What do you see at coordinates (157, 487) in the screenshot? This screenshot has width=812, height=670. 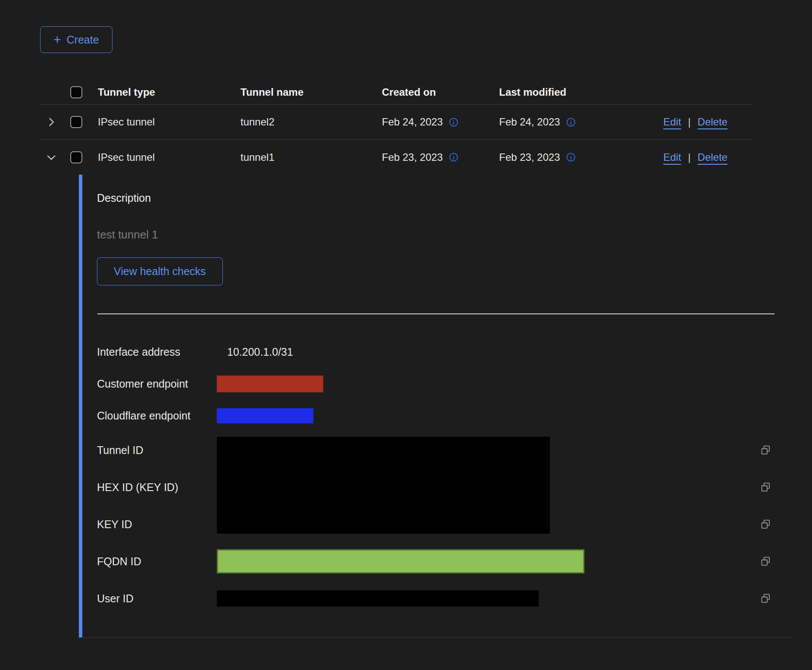 I see `detail-label: HEX ID (KEY ID)` at bounding box center [157, 487].